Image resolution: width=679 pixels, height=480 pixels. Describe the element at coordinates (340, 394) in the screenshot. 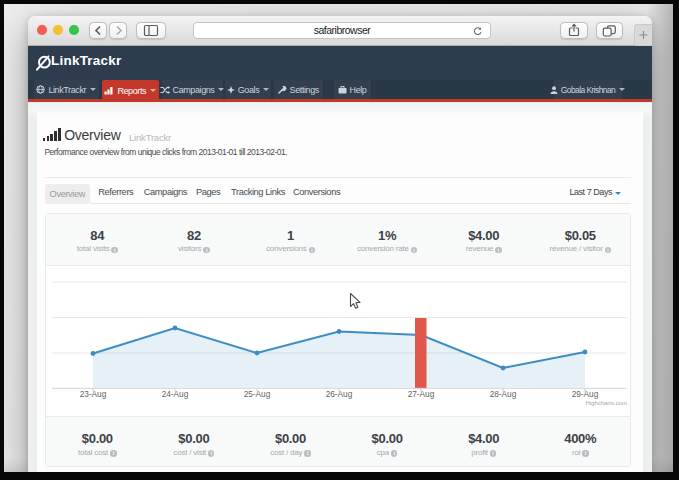

I see `svg-text: 26-Aug` at that location.